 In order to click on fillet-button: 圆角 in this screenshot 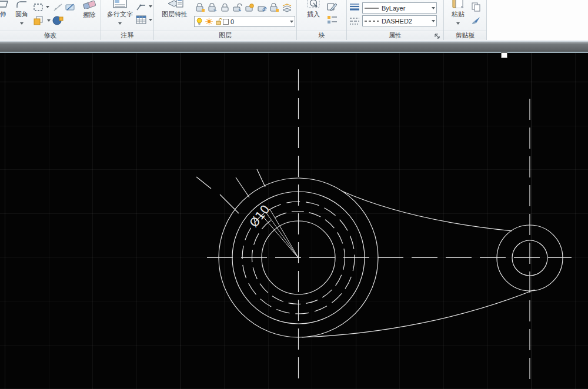, I will do `click(22, 13)`.